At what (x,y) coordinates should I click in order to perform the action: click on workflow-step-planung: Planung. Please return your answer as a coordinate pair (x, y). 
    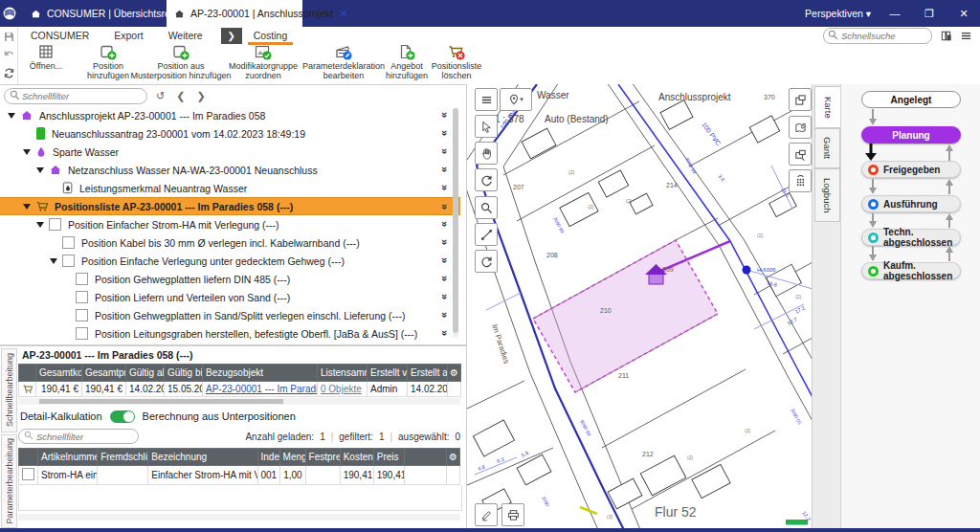
    Looking at the image, I should click on (911, 135).